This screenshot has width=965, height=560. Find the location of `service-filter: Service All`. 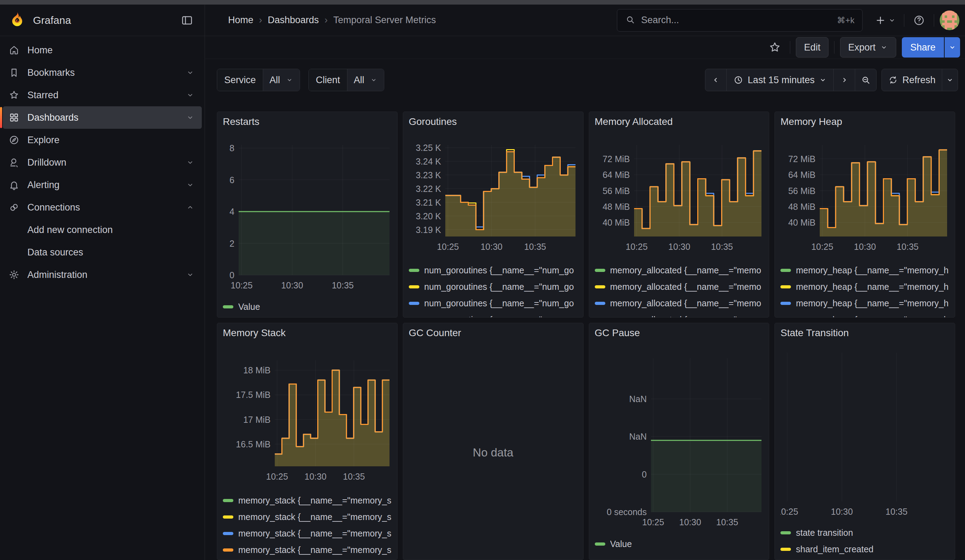

service-filter: Service All is located at coordinates (258, 80).